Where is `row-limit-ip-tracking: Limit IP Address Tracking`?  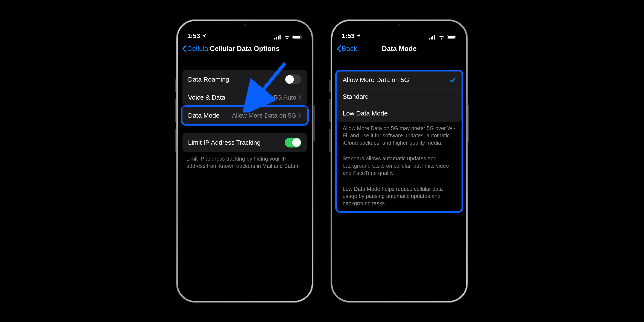
row-limit-ip-tracking: Limit IP Address Tracking is located at coordinates (245, 142).